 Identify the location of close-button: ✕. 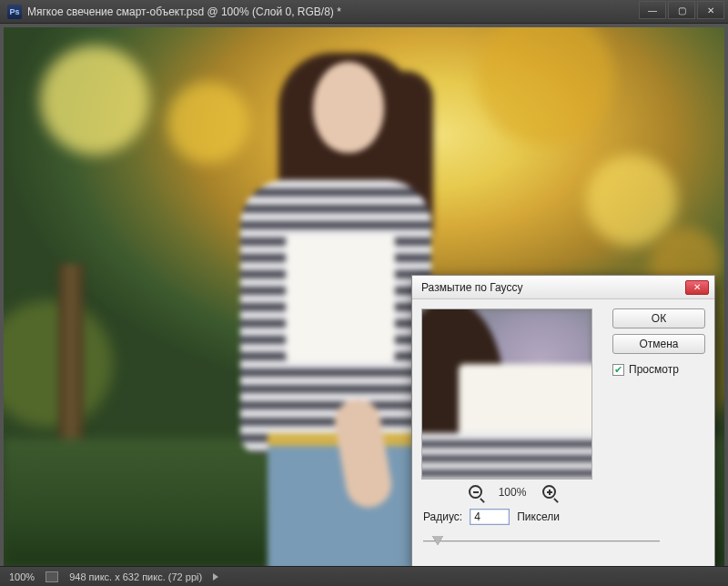
(711, 10).